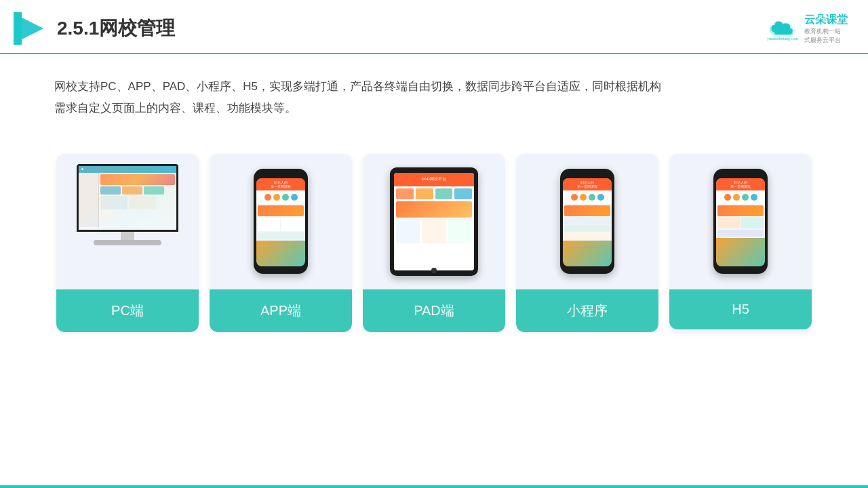 The image size is (868, 488). Describe the element at coordinates (281, 221) in the screenshot. I see `phone-app-mockup: 职达人的第一堂网课程` at that location.